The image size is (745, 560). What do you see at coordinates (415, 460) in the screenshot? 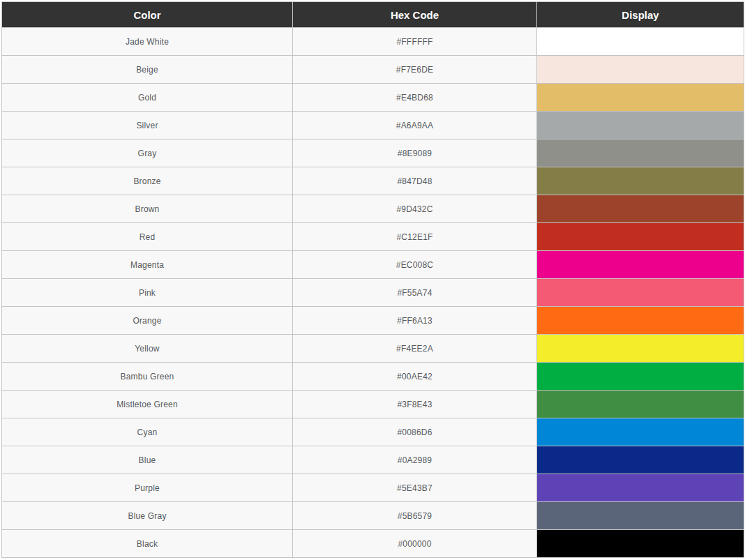
I see `hex-code-cell: #0A2989` at bounding box center [415, 460].